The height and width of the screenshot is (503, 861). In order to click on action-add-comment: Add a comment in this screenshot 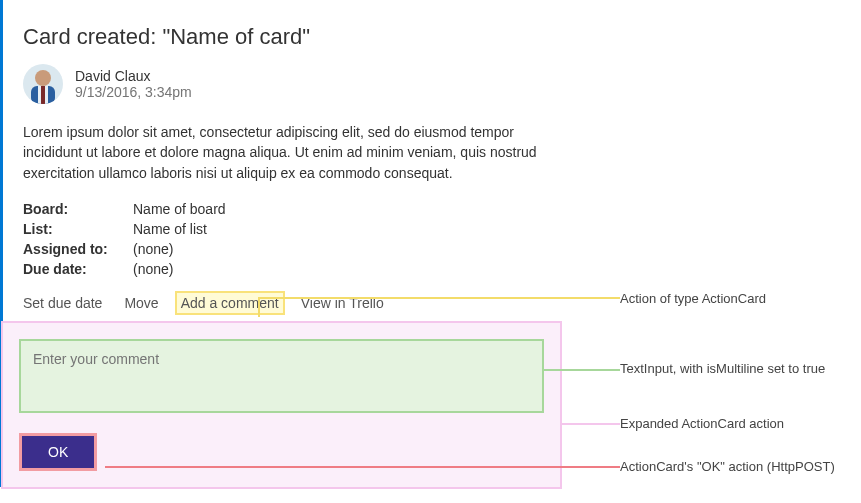, I will do `click(230, 303)`.